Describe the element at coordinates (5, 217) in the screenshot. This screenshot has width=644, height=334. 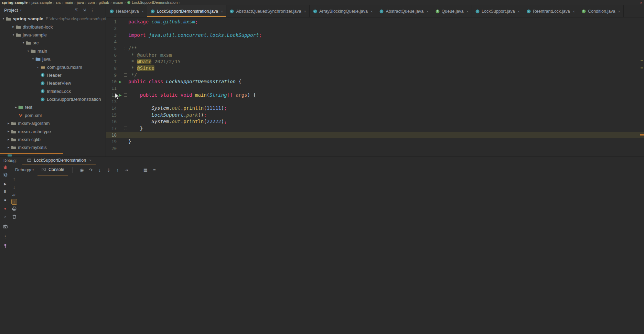
I see `mute-breakpoints-icon: ○` at that location.